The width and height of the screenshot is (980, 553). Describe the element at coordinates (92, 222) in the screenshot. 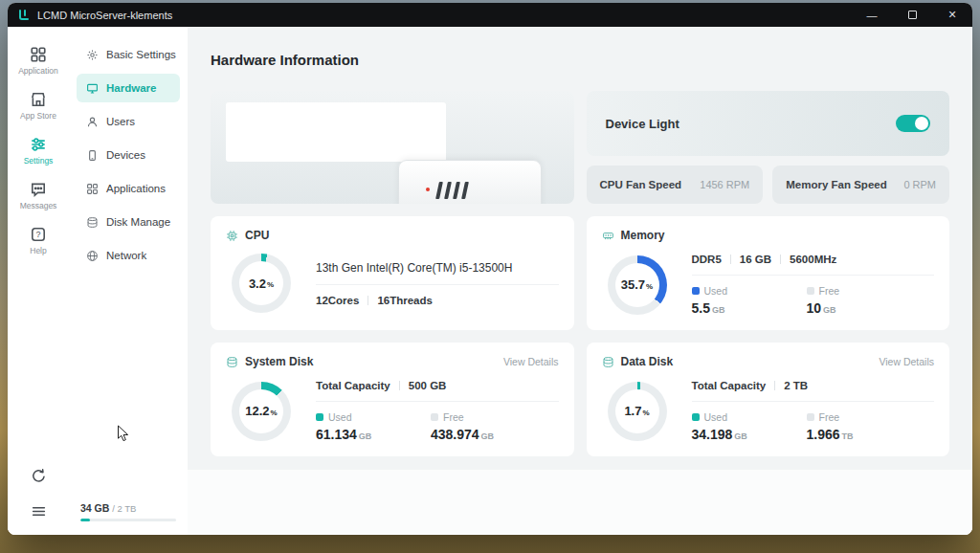

I see `disk-icon` at that location.